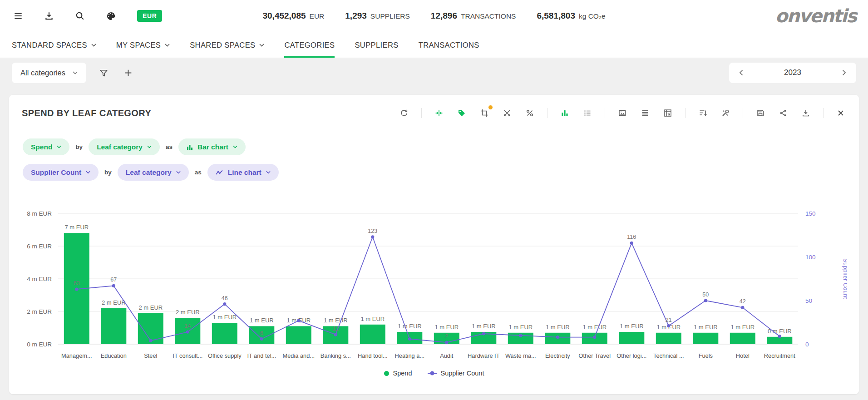 Image resolution: width=868 pixels, height=400 pixels. I want to click on search-icon, so click(80, 16).